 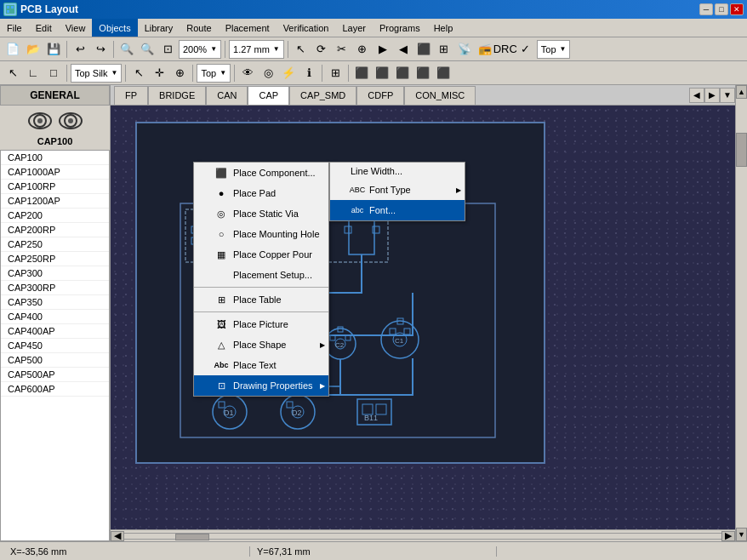 What do you see at coordinates (54, 201) in the screenshot?
I see `list-item: CAP1200AP` at bounding box center [54, 201].